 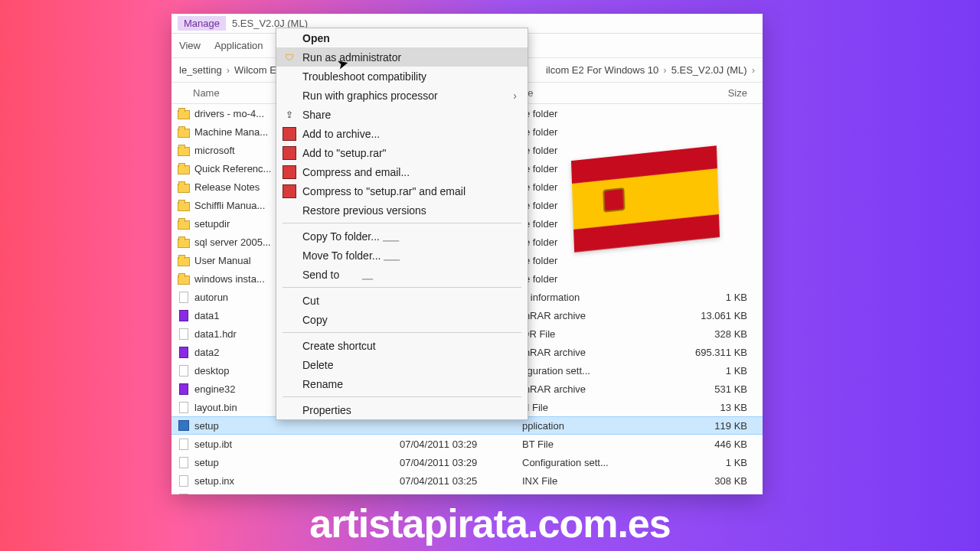 What do you see at coordinates (692, 481) in the screenshot?
I see `file-size: 308 KB` at bounding box center [692, 481].